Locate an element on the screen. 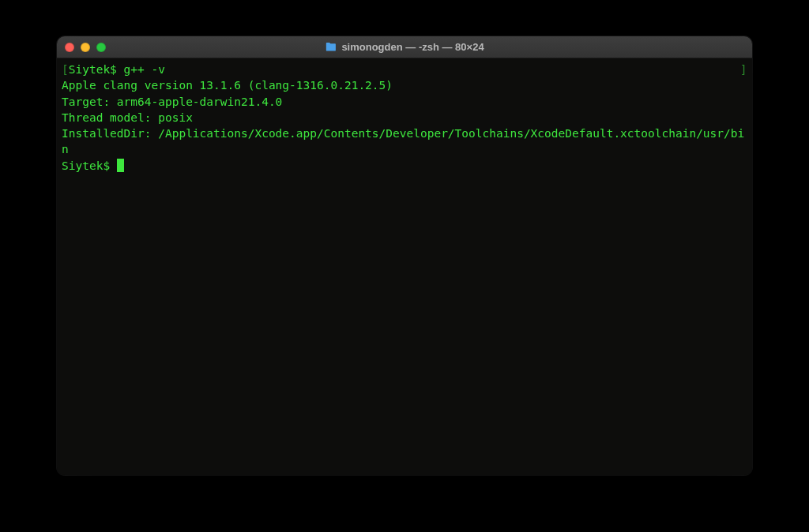 The width and height of the screenshot is (809, 532). bracket-close: ] is located at coordinates (744, 69).